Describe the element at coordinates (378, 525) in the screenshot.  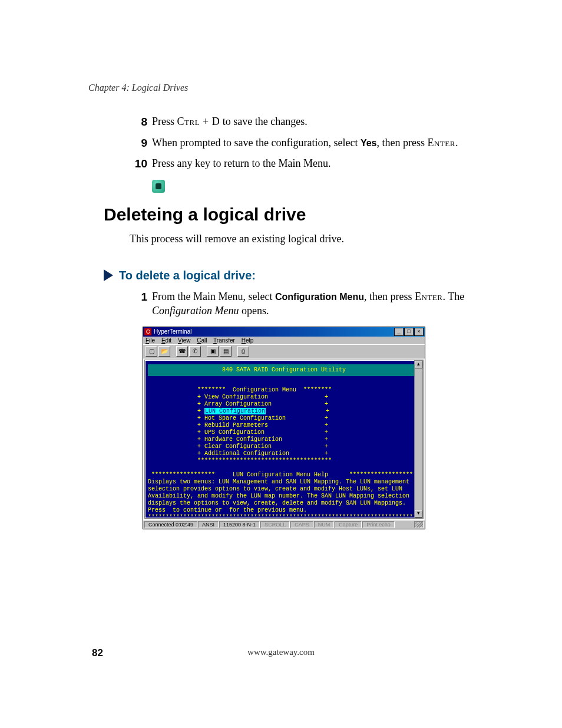
I see `status-printecho: Print echo` at that location.